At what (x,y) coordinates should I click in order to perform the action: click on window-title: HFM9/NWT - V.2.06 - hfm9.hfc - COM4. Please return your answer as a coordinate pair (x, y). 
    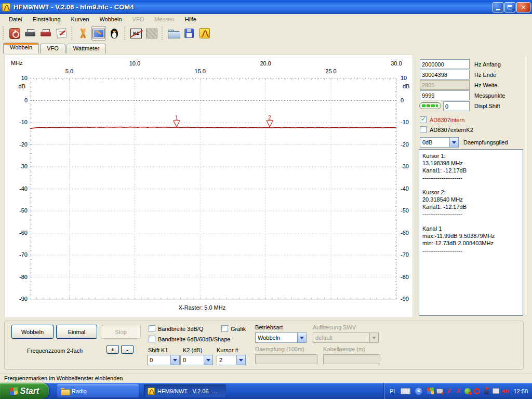
    Looking at the image, I should click on (74, 7).